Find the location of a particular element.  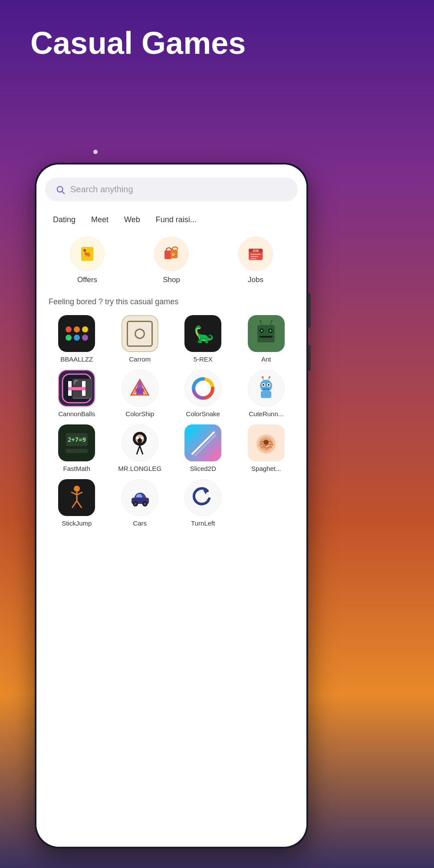

rex-label: 5-REX is located at coordinates (203, 359).